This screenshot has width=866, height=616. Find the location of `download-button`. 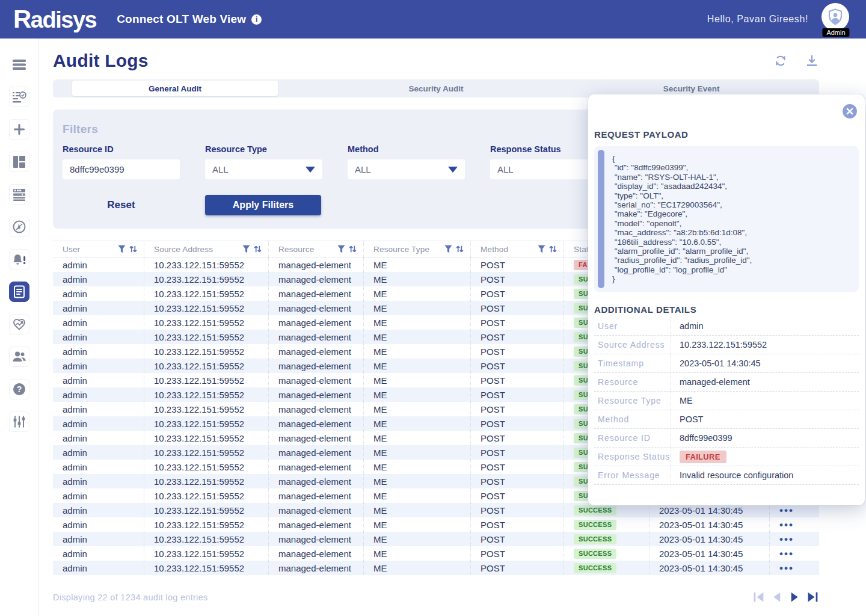

download-button is located at coordinates (812, 61).